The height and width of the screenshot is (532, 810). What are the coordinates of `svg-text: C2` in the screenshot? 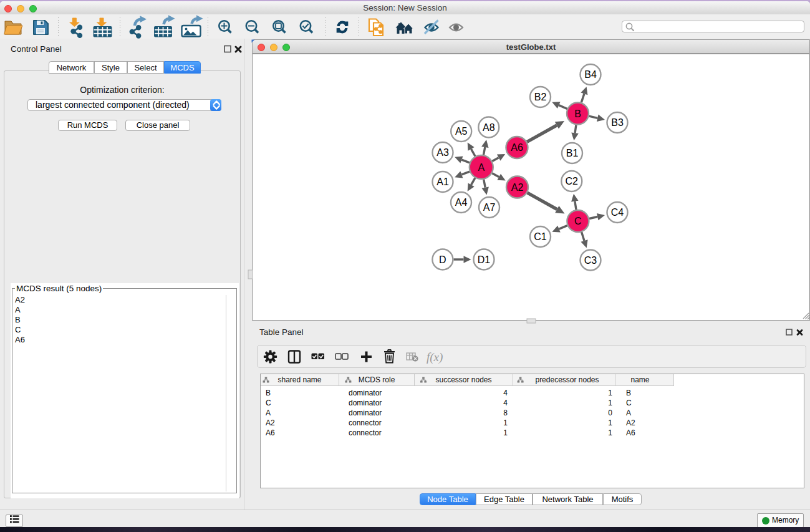 It's located at (572, 181).